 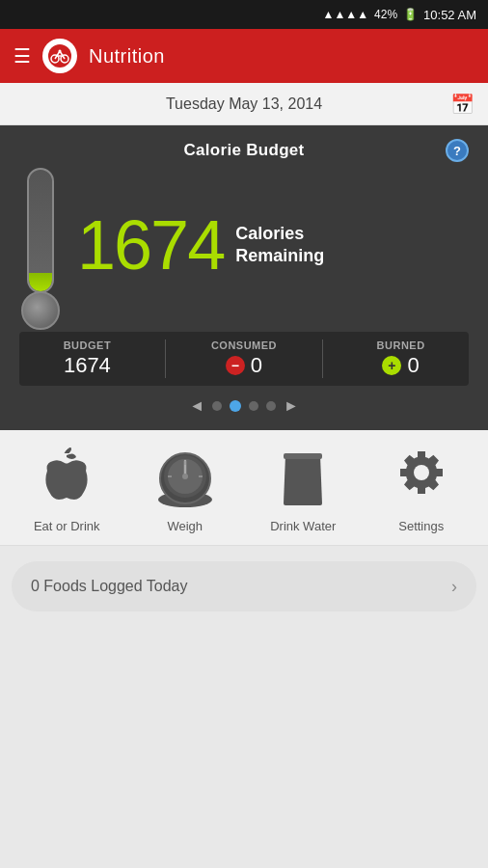 I want to click on widget-header: Calorie Budget ?, so click(x=244, y=150).